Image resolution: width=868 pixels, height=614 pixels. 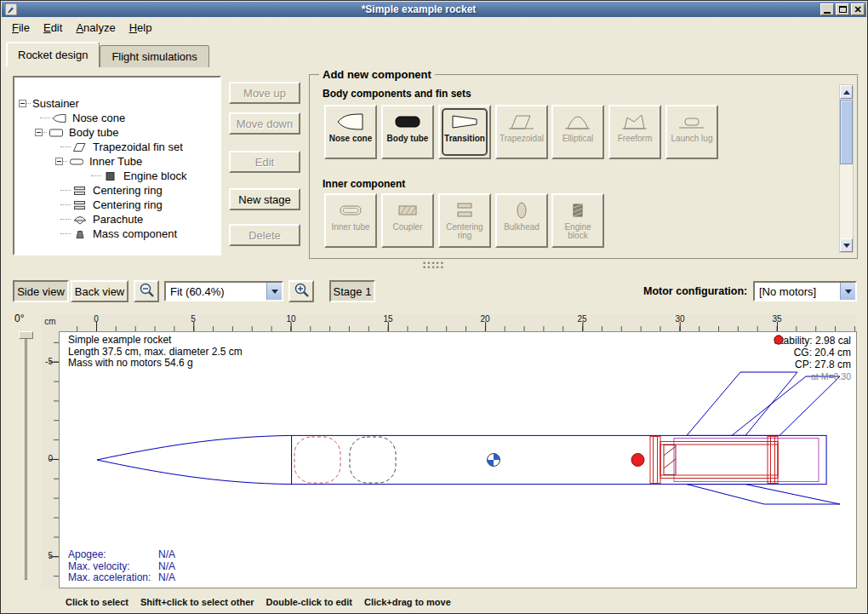 I want to click on move-down-button: Move down, so click(x=265, y=123).